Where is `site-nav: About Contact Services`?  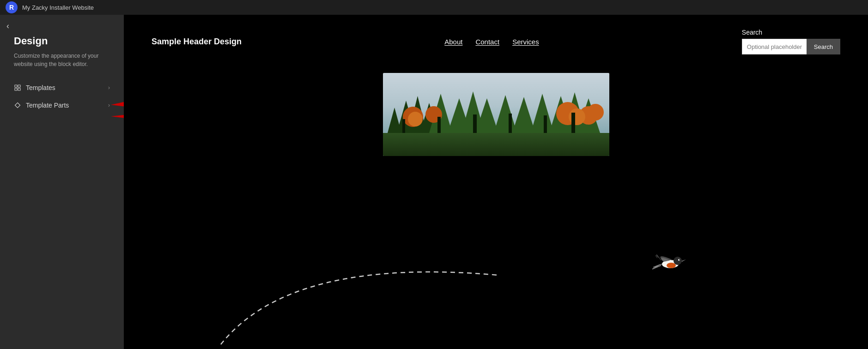
site-nav: About Contact Services is located at coordinates (492, 42).